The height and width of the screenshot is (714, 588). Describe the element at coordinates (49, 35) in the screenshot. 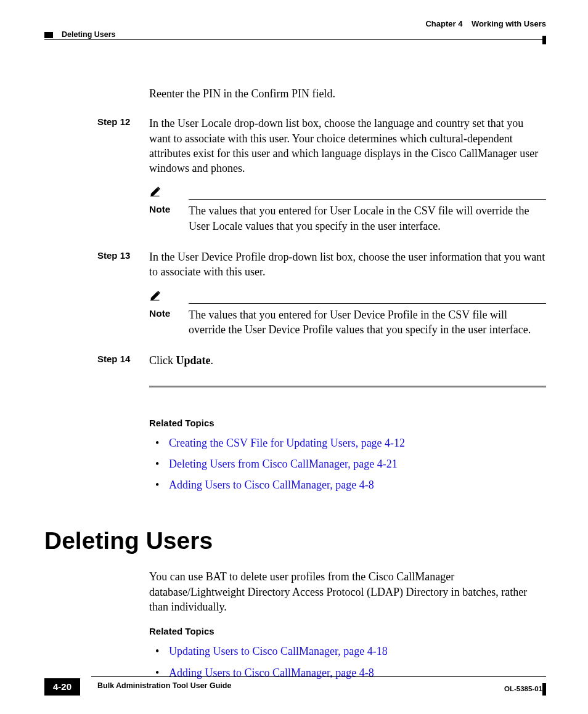

I see `header-left-marker-icon` at that location.